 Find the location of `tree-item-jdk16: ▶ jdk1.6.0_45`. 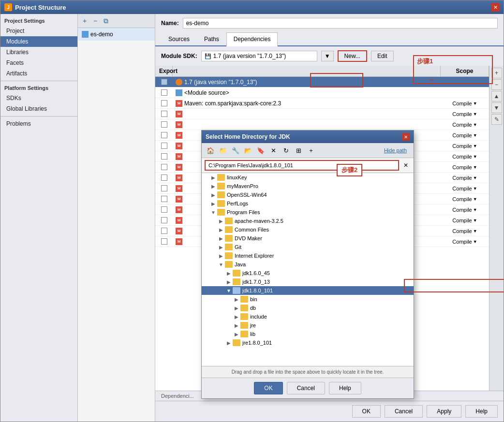

tree-item-jdk16: ▶ jdk1.6.0_45 is located at coordinates (308, 273).